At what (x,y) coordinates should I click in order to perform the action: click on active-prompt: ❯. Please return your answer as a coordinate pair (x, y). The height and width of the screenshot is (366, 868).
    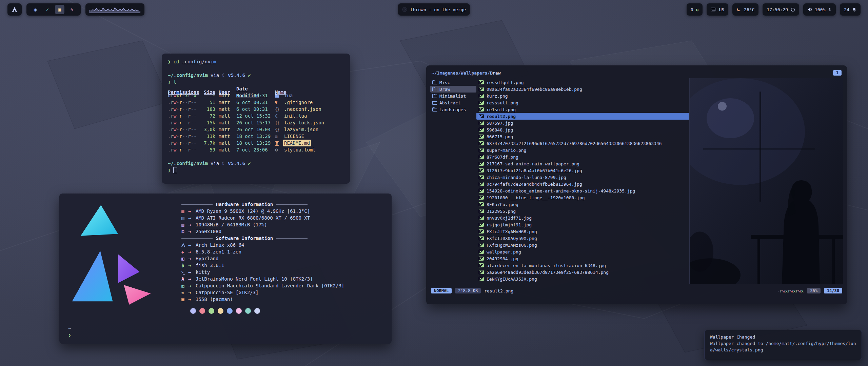
    Looking at the image, I should click on (256, 170).